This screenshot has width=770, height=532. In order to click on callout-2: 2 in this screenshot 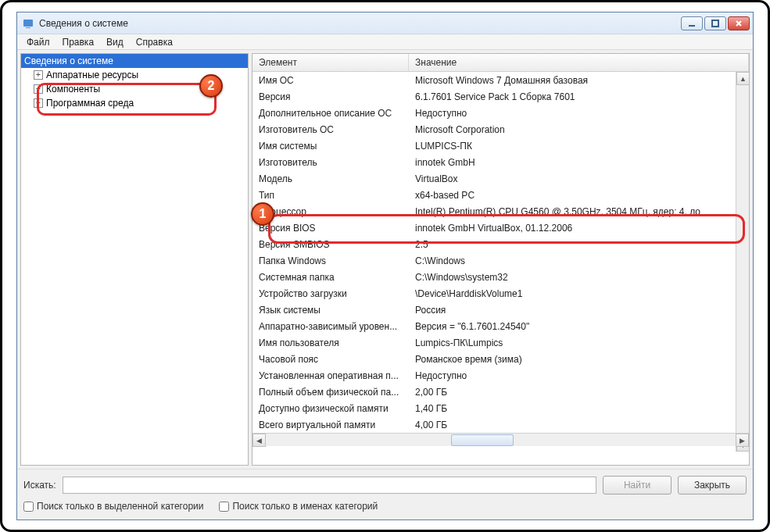, I will do `click(211, 86)`.